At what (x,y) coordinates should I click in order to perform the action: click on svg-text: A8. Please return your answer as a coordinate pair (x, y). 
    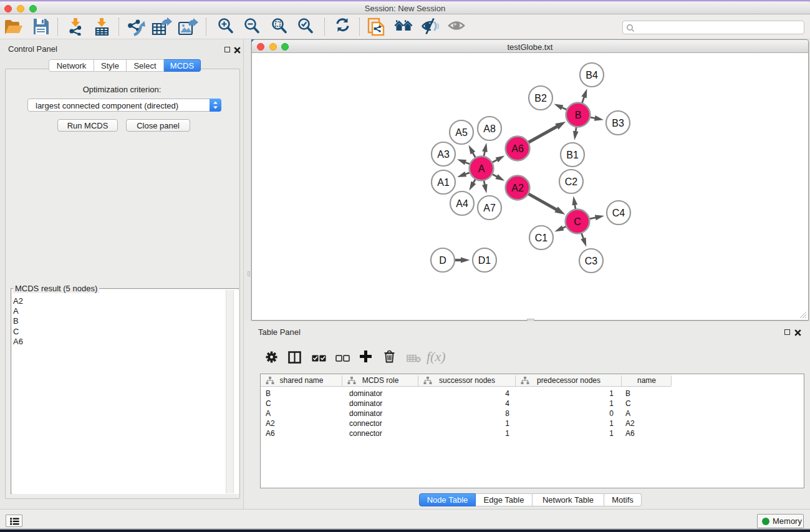
    Looking at the image, I should click on (489, 128).